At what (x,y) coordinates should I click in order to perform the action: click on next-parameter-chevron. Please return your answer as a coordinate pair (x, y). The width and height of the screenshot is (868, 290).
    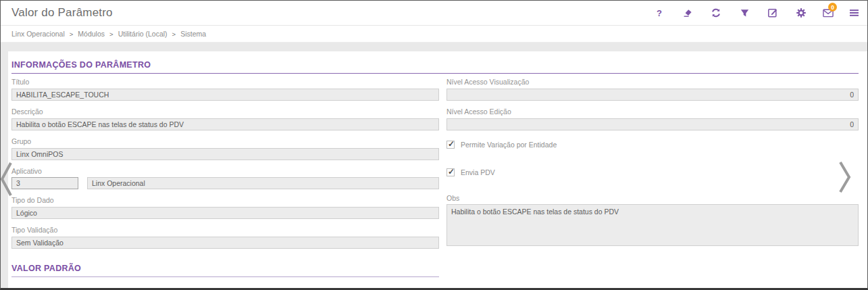
    Looking at the image, I should click on (845, 178).